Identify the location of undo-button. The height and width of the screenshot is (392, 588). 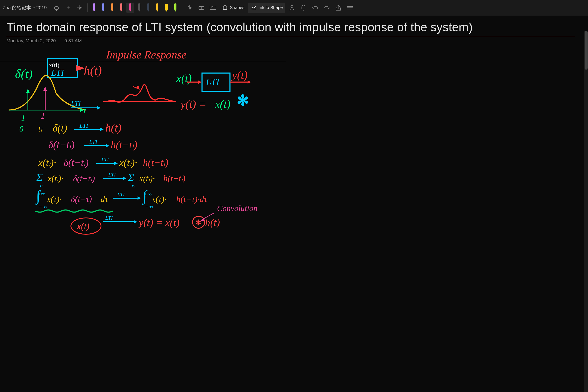
(315, 8).